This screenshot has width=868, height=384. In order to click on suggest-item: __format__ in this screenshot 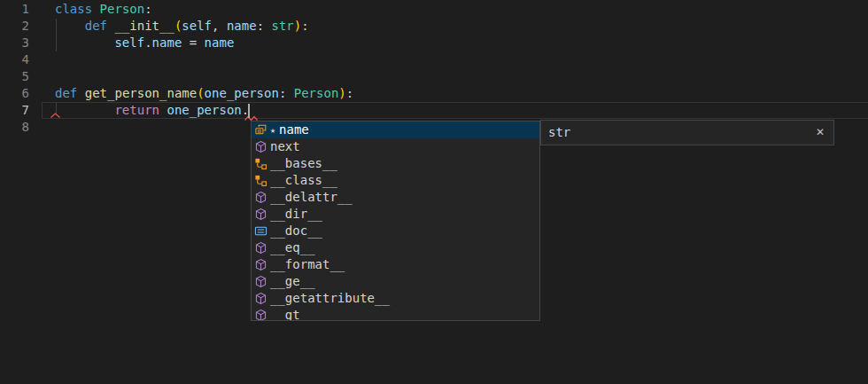, I will do `click(395, 264)`.